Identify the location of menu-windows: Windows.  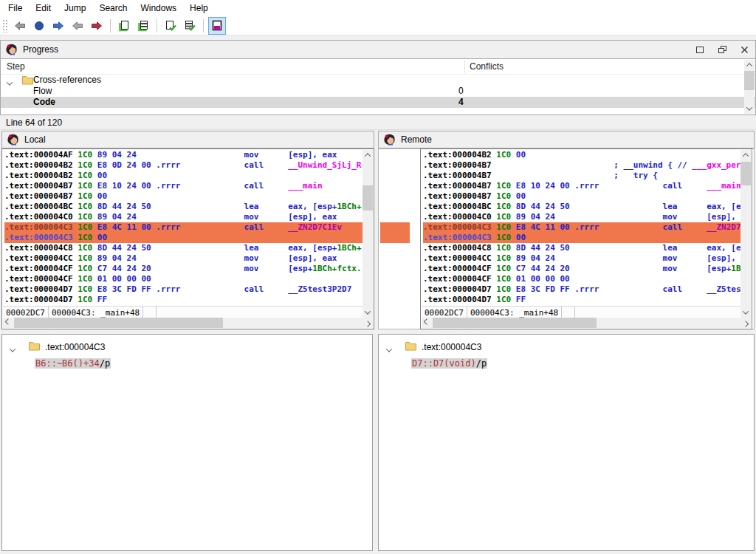
(158, 8).